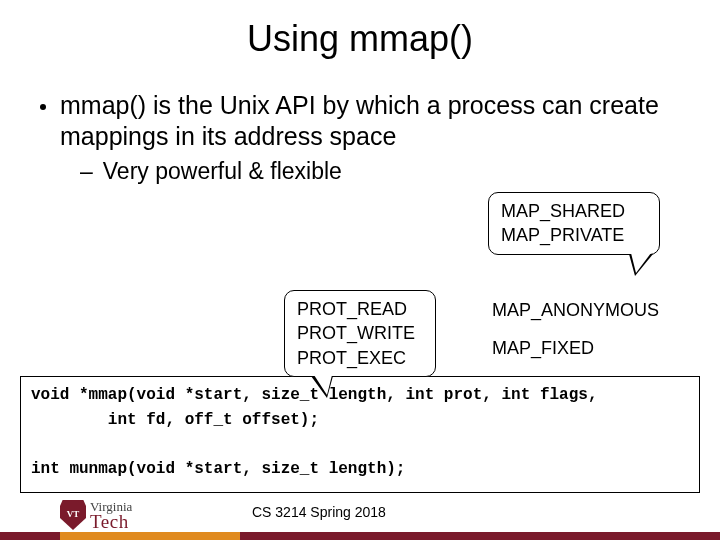 This screenshot has width=720, height=540. Describe the element at coordinates (360, 122) in the screenshot. I see `bullet-level1: mmap() is the Unix API by which a proces…` at that location.